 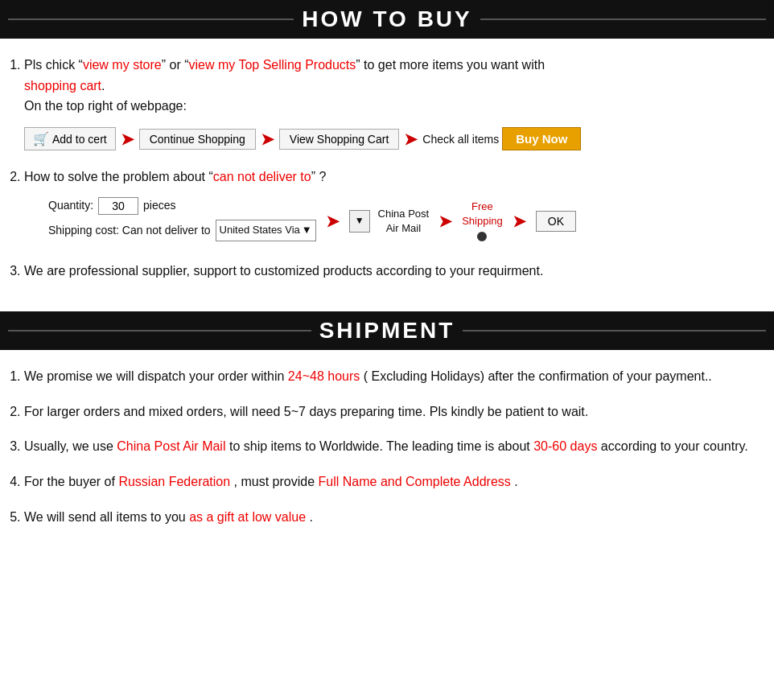 I want to click on shipping-label-text: Shipping, so click(x=483, y=221).